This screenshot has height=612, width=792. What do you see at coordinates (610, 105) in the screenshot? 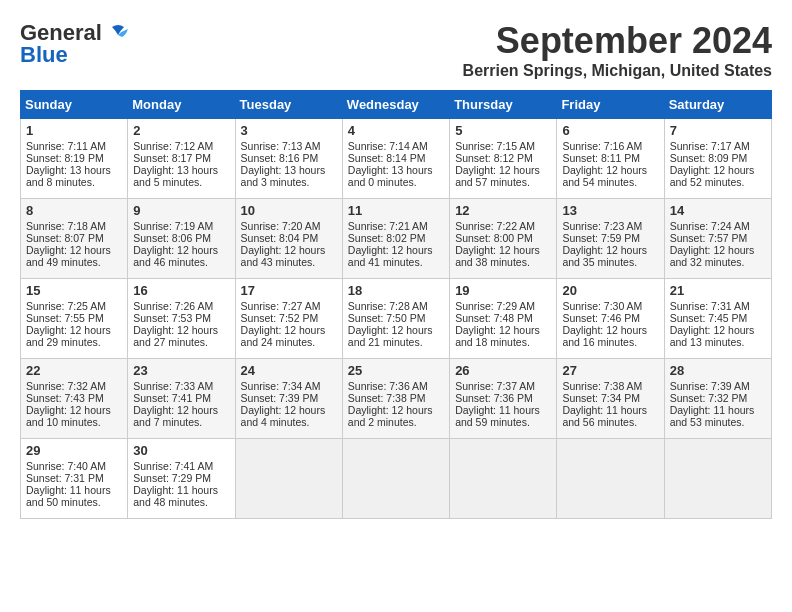
I see `calendar-header-day: Friday` at bounding box center [610, 105].